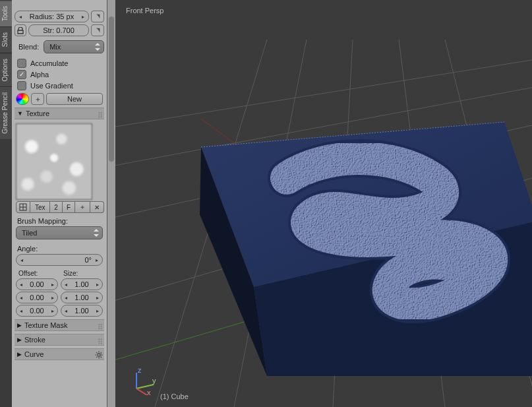 The height and width of the screenshot is (407, 532). Describe the element at coordinates (59, 354) in the screenshot. I see `curve-panel-header: ▶ Curve ⠿` at that location.